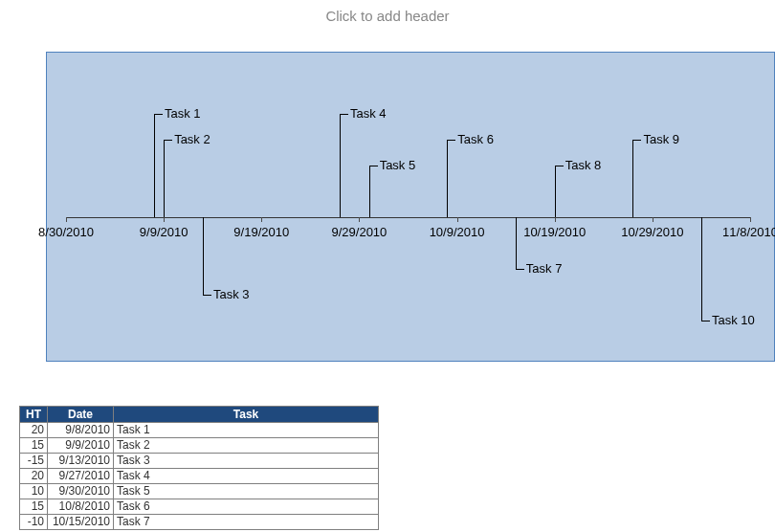 This screenshot has height=532, width=775. Describe the element at coordinates (661, 140) in the screenshot. I see `timeline-marker-label: Task 9` at that location.